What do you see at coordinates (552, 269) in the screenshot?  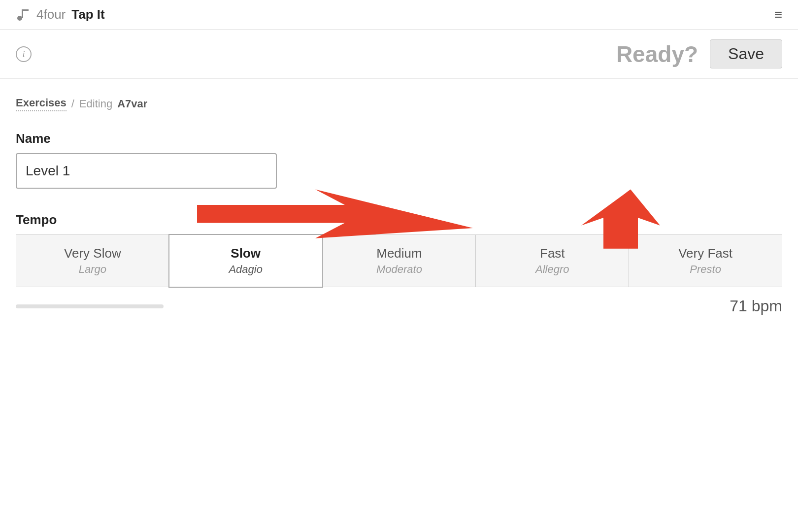 I see `tempo-fast-sub: Allegro` at bounding box center [552, 269].